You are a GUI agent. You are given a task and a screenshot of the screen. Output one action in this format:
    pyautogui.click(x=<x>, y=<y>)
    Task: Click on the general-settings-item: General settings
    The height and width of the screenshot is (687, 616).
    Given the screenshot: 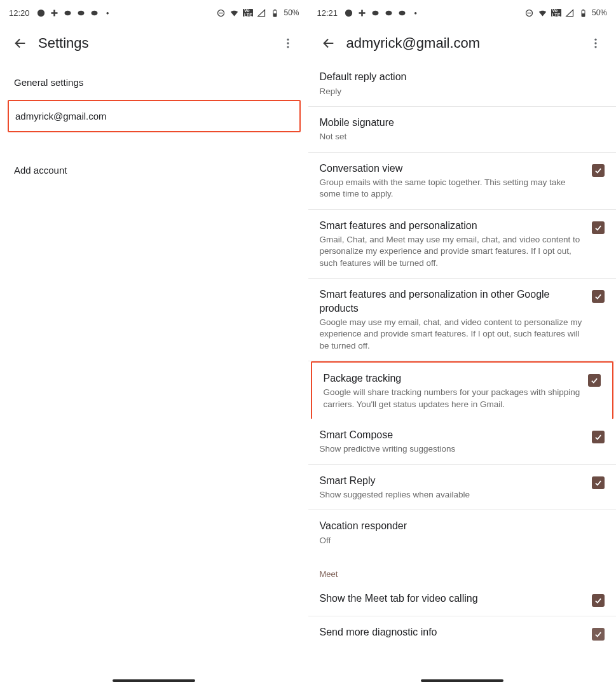 What is the action you would take?
    pyautogui.click(x=154, y=83)
    